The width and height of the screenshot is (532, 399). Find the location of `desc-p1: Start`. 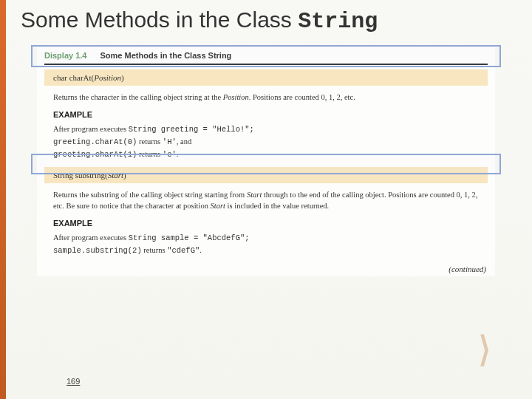

desc-p1: Start is located at coordinates (254, 195).